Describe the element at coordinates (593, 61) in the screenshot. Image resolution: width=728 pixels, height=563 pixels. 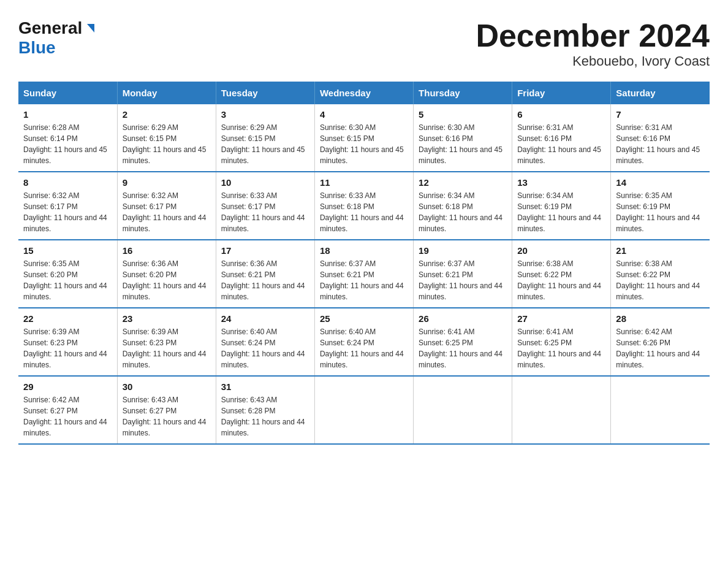
I see `page-subtitle: Kebouebo, Ivory Coast` at that location.